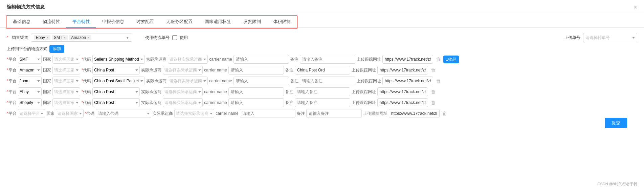  Describe the element at coordinates (601, 38) in the screenshot. I see `top-row-right: 上传单号 请选择转单号` at that location.